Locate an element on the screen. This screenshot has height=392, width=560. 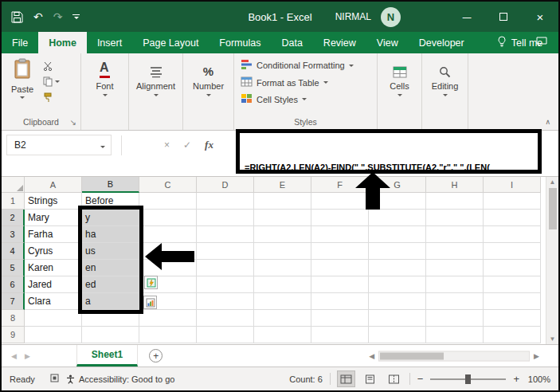
sheet-nav-right-icon: ▶ is located at coordinates (27, 356).